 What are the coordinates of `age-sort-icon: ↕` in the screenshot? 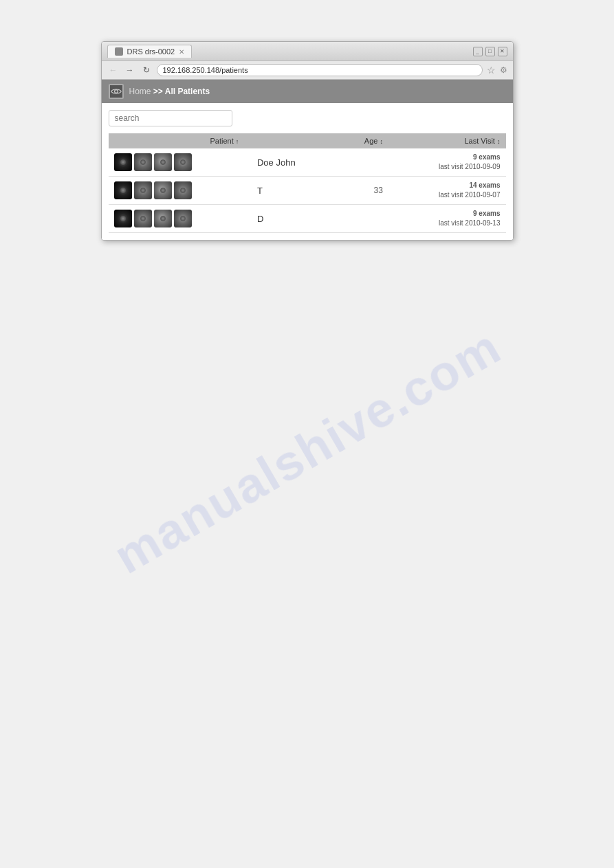 It's located at (381, 142).